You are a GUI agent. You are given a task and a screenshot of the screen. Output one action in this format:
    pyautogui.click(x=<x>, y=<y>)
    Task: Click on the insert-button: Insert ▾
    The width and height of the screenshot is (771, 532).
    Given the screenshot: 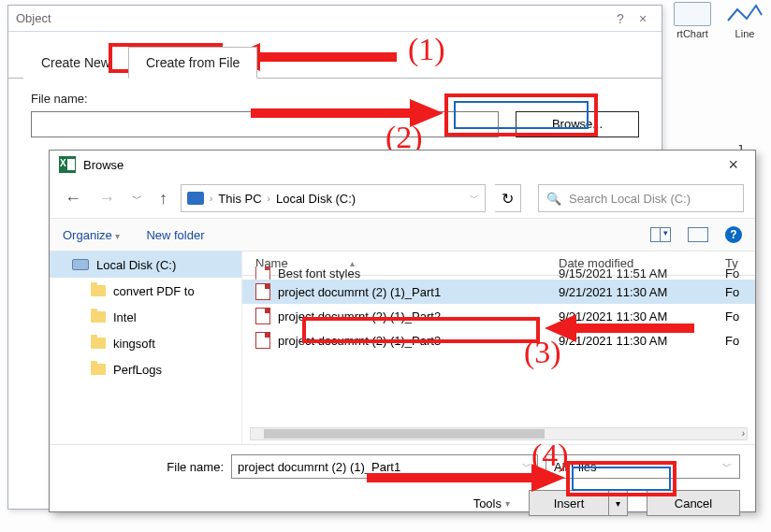 What is the action you would take?
    pyautogui.click(x=578, y=503)
    